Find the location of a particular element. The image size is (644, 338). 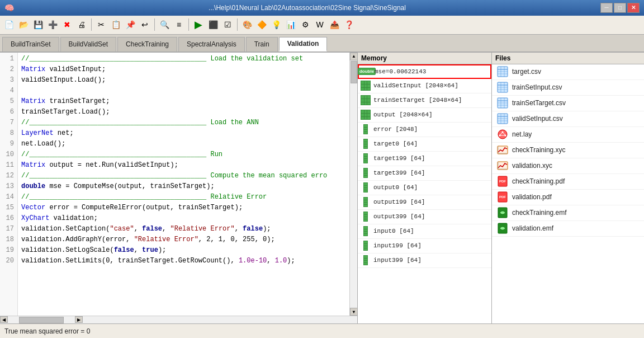

memory-header: Memory is located at coordinates (425, 58).